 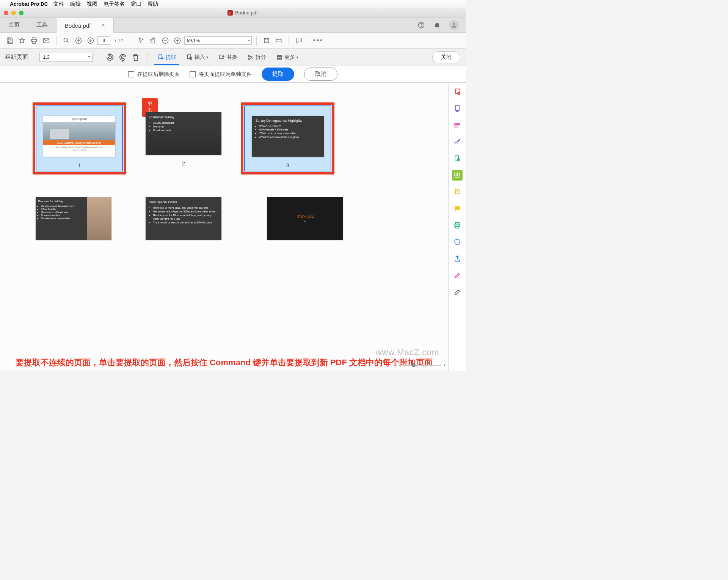 I want to click on menu-window: 窗口, so click(x=136, y=4).